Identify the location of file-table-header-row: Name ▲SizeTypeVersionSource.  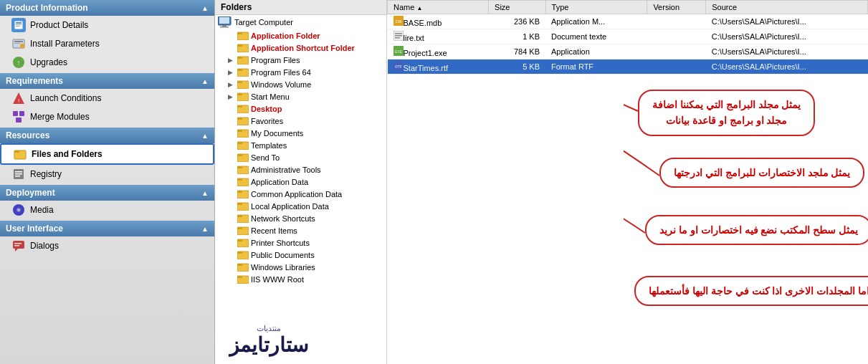
(628, 7).